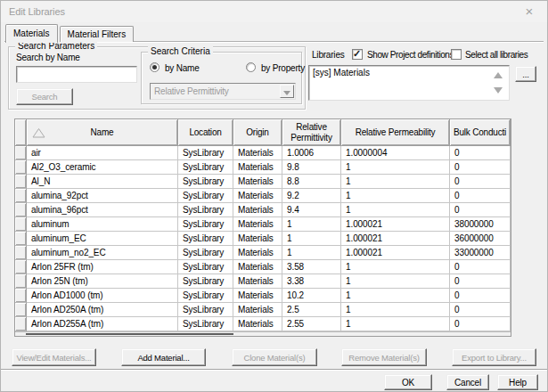 The image size is (548, 392). I want to click on libraries-list: [sys] Materials, so click(409, 83).